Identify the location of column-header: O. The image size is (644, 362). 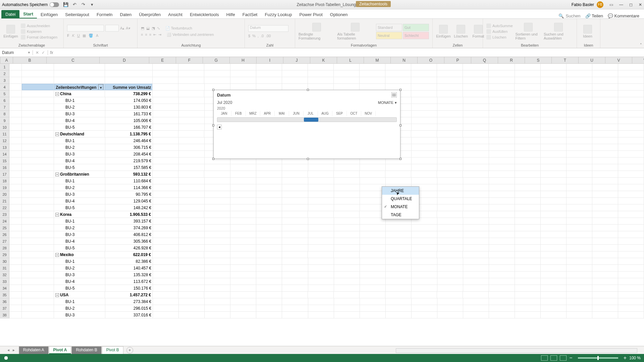
(431, 60).